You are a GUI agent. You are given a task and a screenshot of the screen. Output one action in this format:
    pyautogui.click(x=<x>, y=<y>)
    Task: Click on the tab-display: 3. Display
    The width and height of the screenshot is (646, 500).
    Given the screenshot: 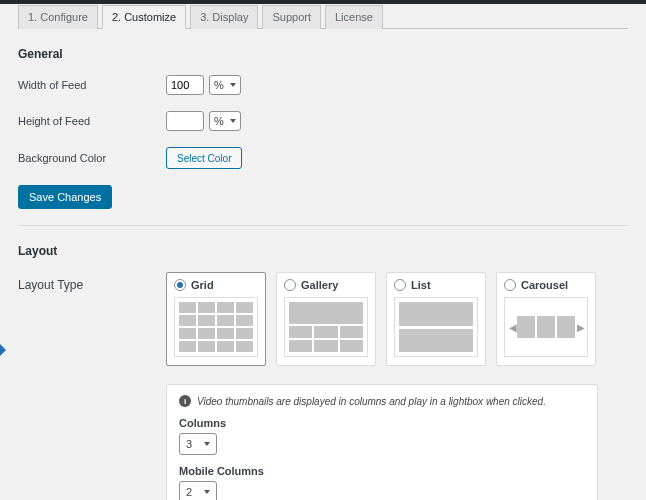 What is the action you would take?
    pyautogui.click(x=224, y=17)
    